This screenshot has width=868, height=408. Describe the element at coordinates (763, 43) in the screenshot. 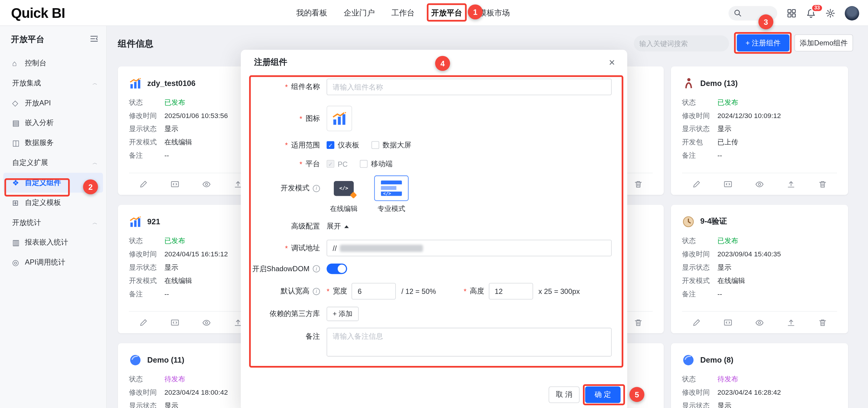

I see `register-component-button: + 注册组件` at that location.